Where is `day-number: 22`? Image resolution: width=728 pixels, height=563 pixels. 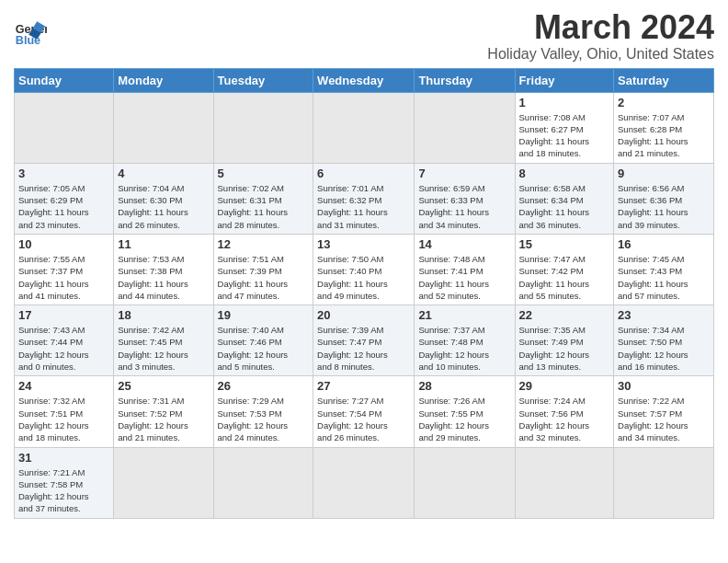
day-number: 22 is located at coordinates (564, 315).